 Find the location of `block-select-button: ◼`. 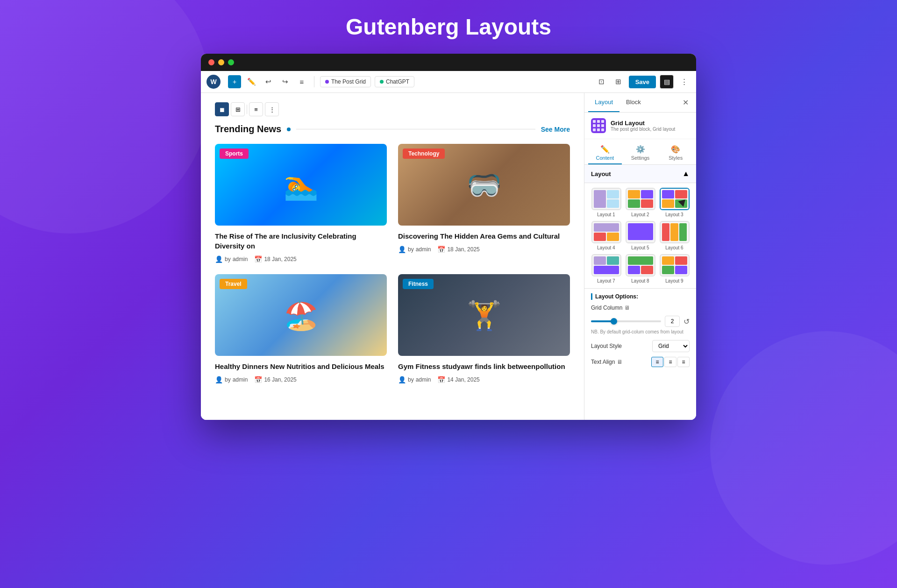

block-select-button: ◼ is located at coordinates (222, 109).